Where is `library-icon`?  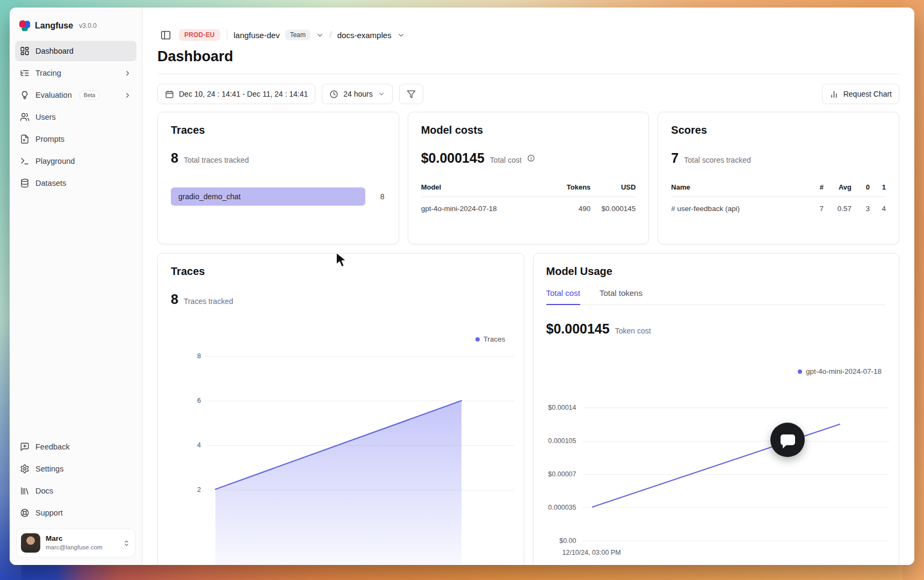 library-icon is located at coordinates (25, 491).